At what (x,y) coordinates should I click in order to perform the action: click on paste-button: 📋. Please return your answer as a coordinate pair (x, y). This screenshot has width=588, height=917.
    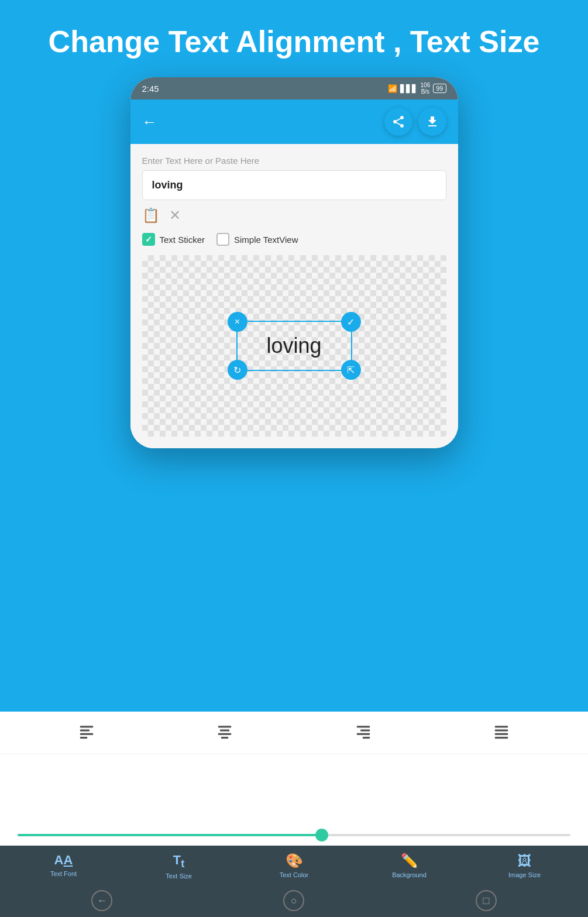
    Looking at the image, I should click on (151, 215).